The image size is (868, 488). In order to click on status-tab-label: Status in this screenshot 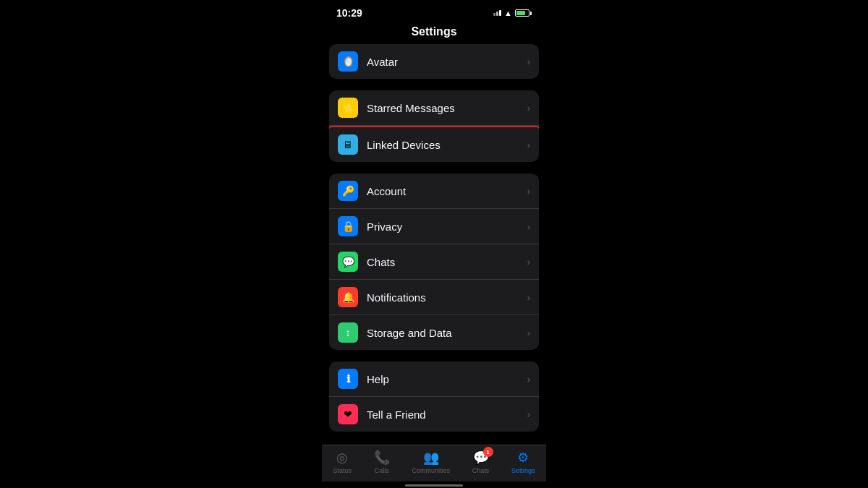, I will do `click(342, 471)`.